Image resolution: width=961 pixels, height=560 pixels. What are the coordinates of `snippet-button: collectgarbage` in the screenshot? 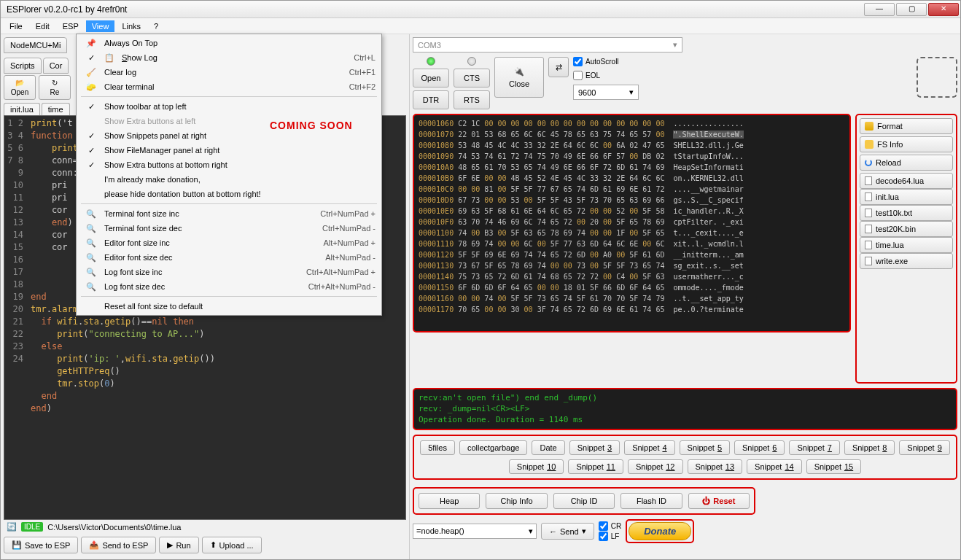 It's located at (494, 448).